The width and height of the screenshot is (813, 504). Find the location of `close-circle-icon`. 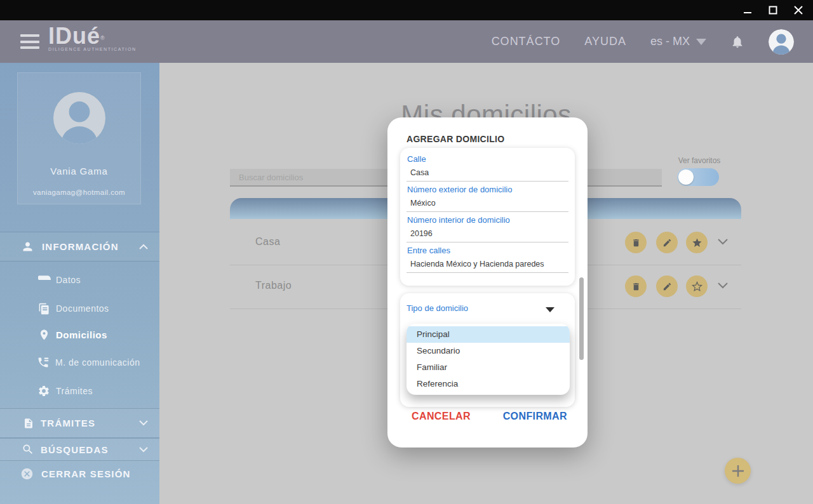

close-circle-icon is located at coordinates (27, 474).